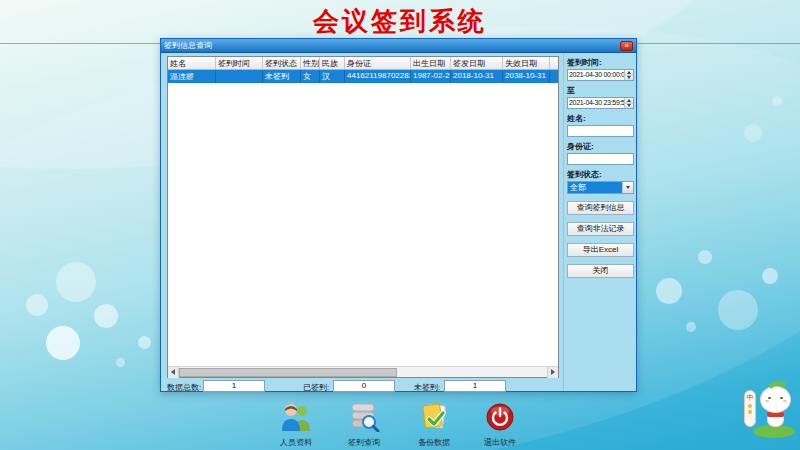 The height and width of the screenshot is (450, 800). I want to click on dialog-title: 签到信息查询, so click(392, 46).